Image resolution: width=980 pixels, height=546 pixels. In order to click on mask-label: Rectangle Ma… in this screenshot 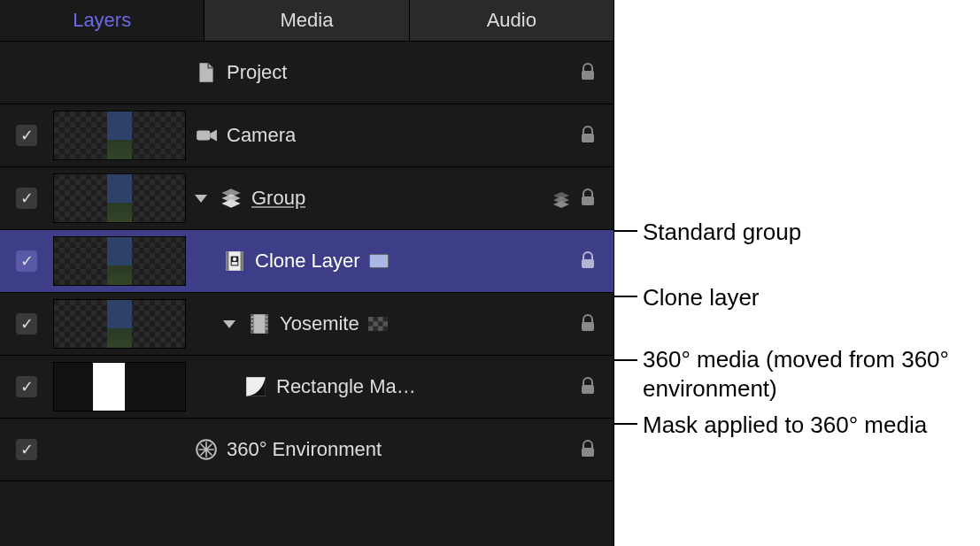, I will do `click(346, 387)`.